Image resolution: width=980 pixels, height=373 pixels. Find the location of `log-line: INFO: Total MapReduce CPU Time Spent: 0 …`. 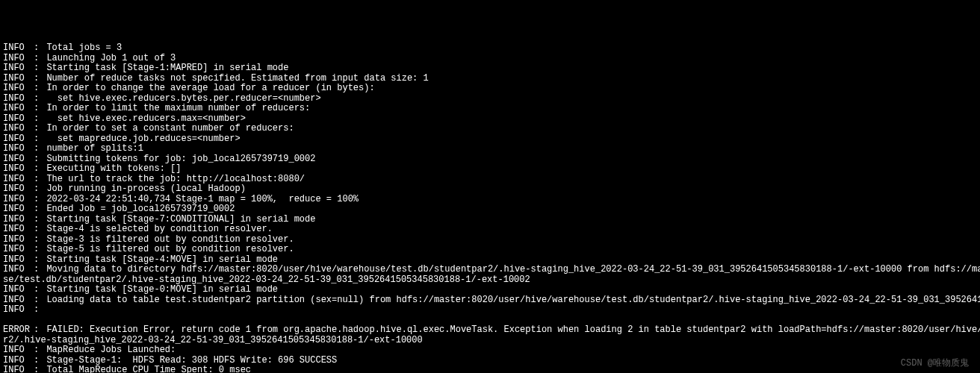

log-line: INFO: Total MapReduce CPU Time Spent: 0 … is located at coordinates (490, 369).